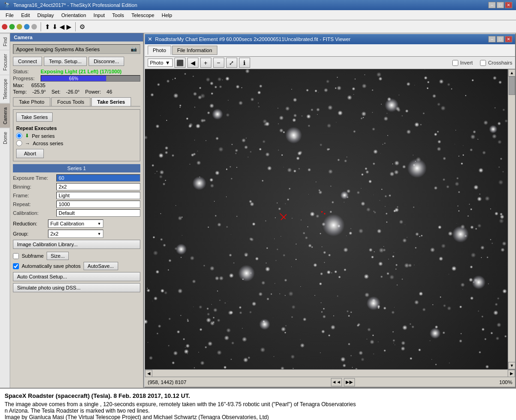 This screenshot has width=516, height=420. Describe the element at coordinates (77, 49) in the screenshot. I see `camera-model: Apogee Imaging Systems Alta Series 📷` at that location.